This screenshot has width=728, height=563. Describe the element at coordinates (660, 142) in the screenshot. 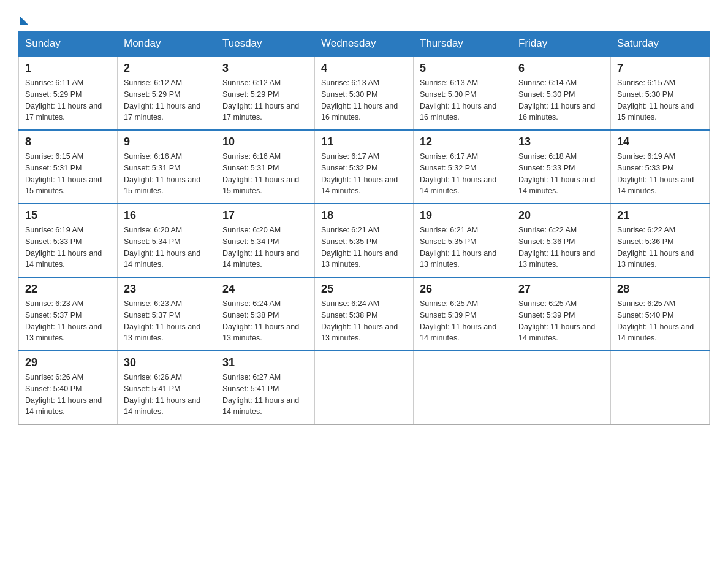

I see `day-number: 14` at that location.